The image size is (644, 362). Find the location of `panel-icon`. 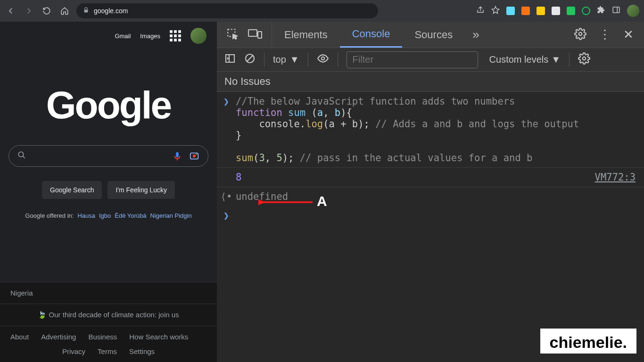

panel-icon is located at coordinates (616, 11).